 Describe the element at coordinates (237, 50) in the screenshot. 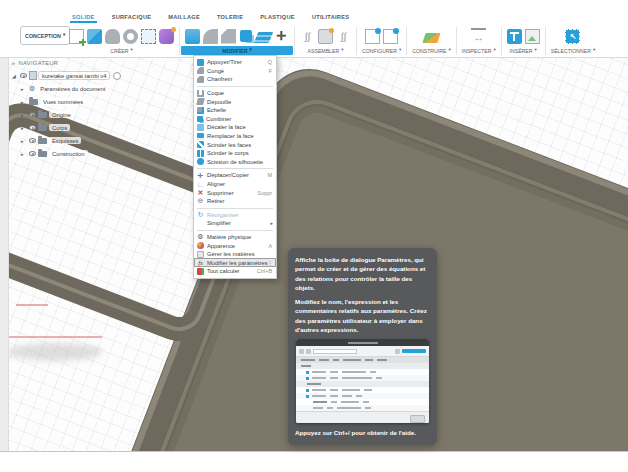

I see `group-label-modifier: MODIFIER▾` at that location.